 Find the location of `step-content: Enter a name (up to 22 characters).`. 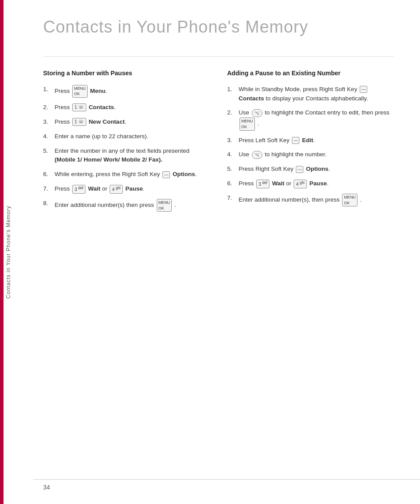

step-content: Enter a name (up to 22 characters). is located at coordinates (132, 136).